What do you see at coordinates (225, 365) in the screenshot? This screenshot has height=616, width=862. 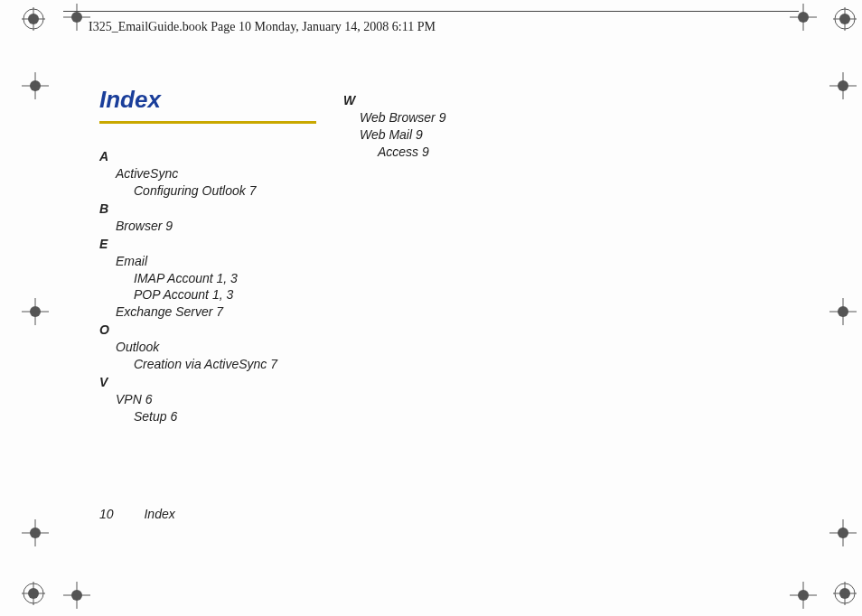 I see `index-subentry: Creation via ActiveSync 7` at bounding box center [225, 365].